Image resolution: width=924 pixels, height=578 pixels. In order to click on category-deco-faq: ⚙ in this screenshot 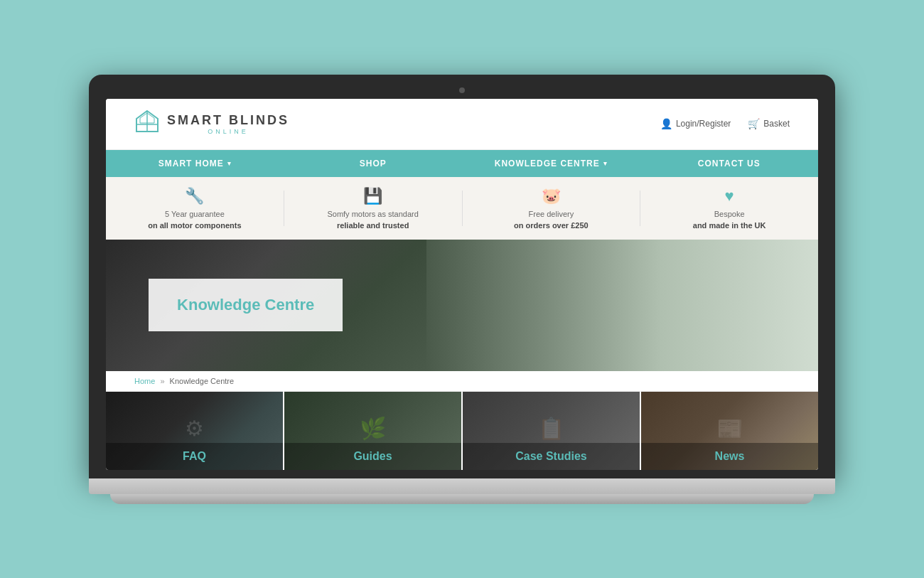, I will do `click(195, 428)`.